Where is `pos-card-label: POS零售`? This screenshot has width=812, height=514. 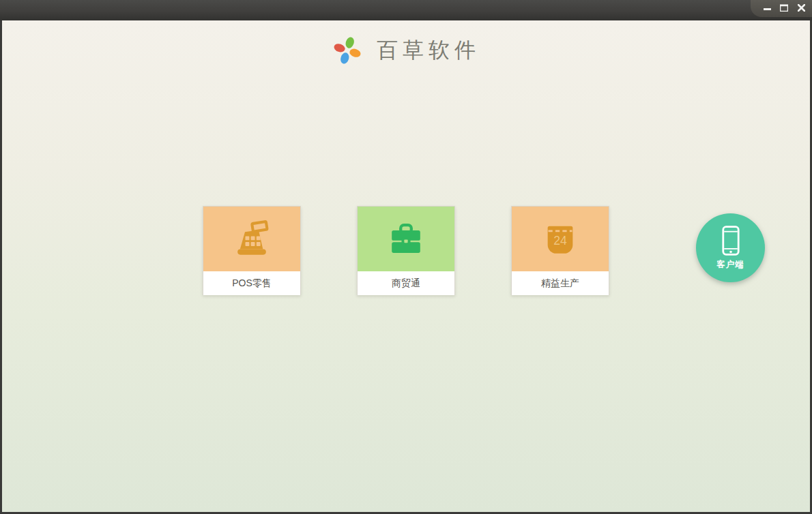 pos-card-label: POS零售 is located at coordinates (252, 284).